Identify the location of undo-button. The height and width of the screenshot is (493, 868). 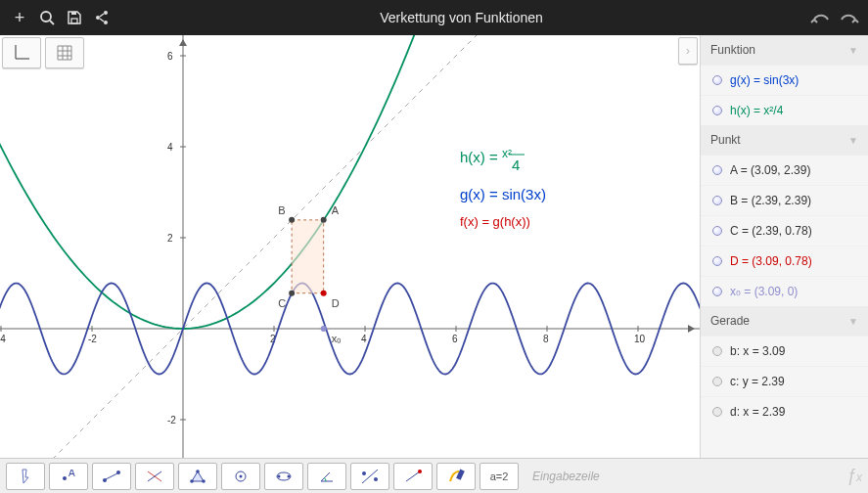
(821, 18).